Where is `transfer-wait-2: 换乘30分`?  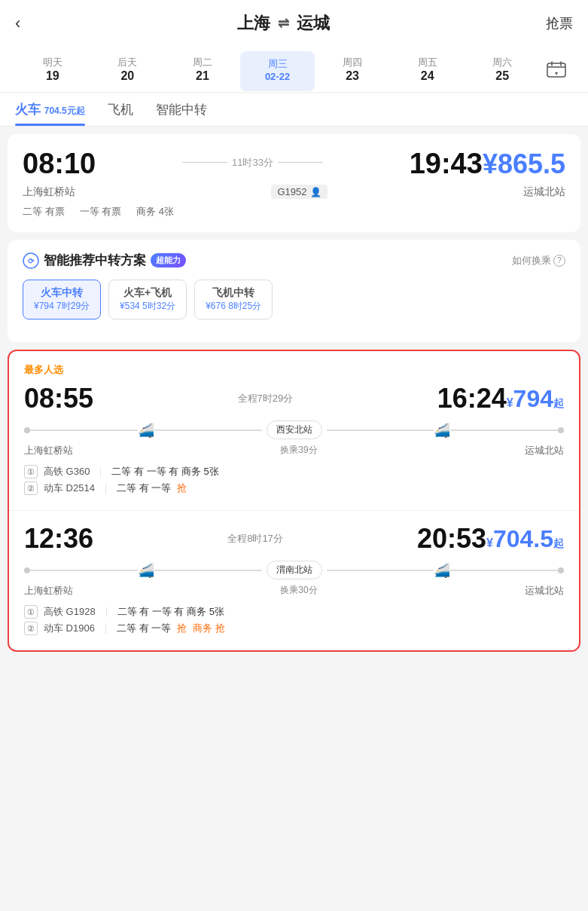
transfer-wait-2: 换乘30分 is located at coordinates (299, 591).